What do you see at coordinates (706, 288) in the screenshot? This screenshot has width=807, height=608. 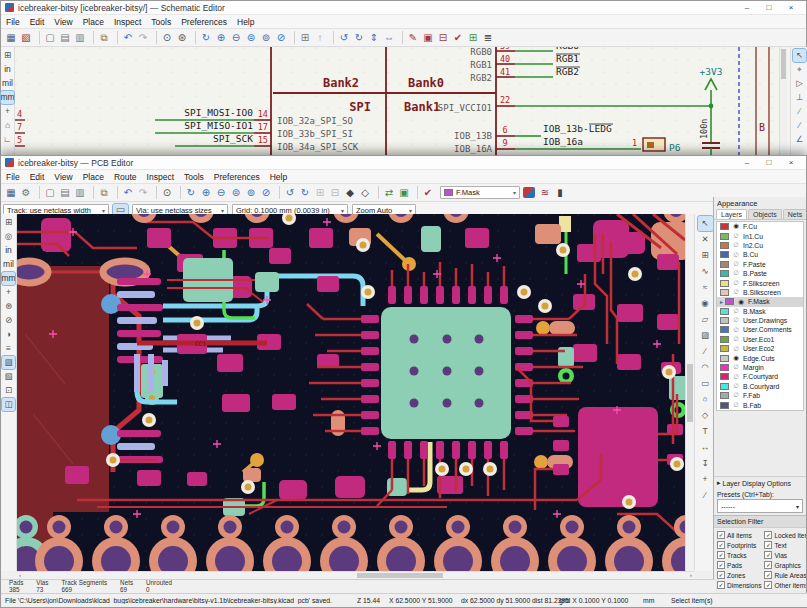 I see `route-diff-pairs-icon: ≈` at bounding box center [706, 288].